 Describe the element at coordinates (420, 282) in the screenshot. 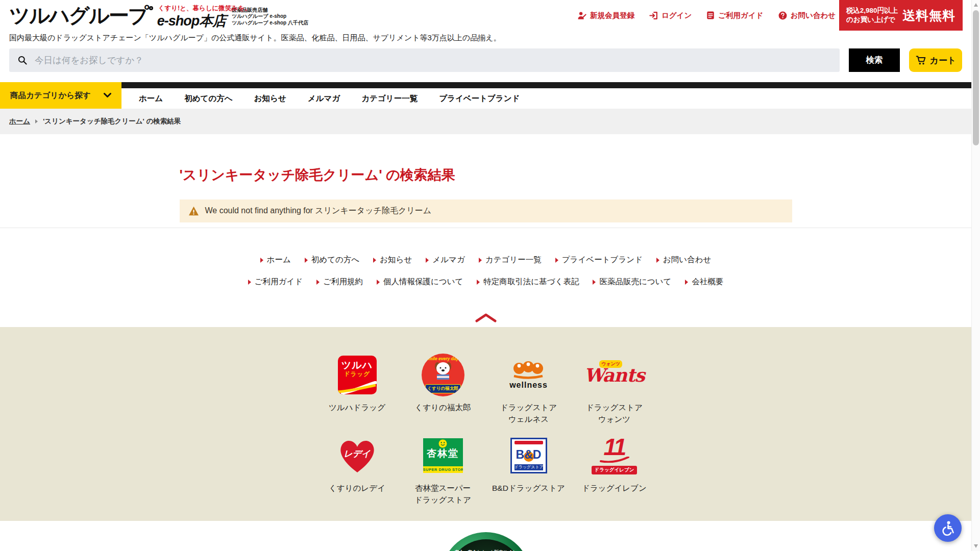

I see `footer-link-privacy: 個人情報保護について` at that location.